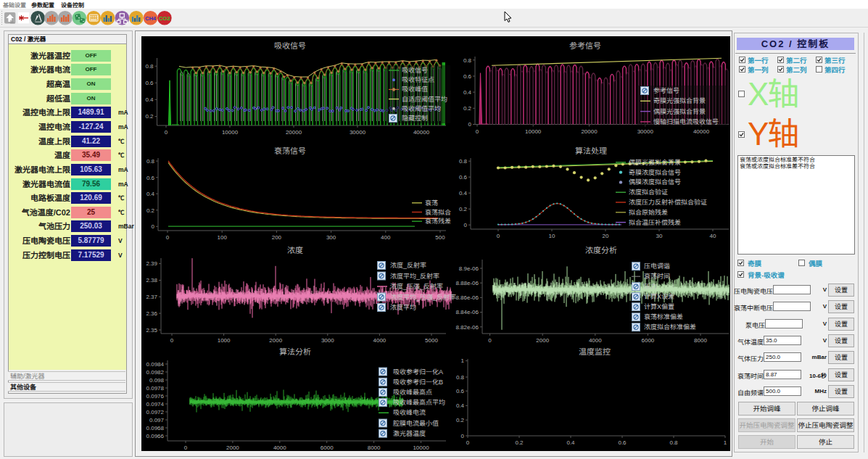 Image resolution: width=868 pixels, height=459 pixels. What do you see at coordinates (591, 151) in the screenshot?
I see `svg-text: 算法处理` at bounding box center [591, 151].